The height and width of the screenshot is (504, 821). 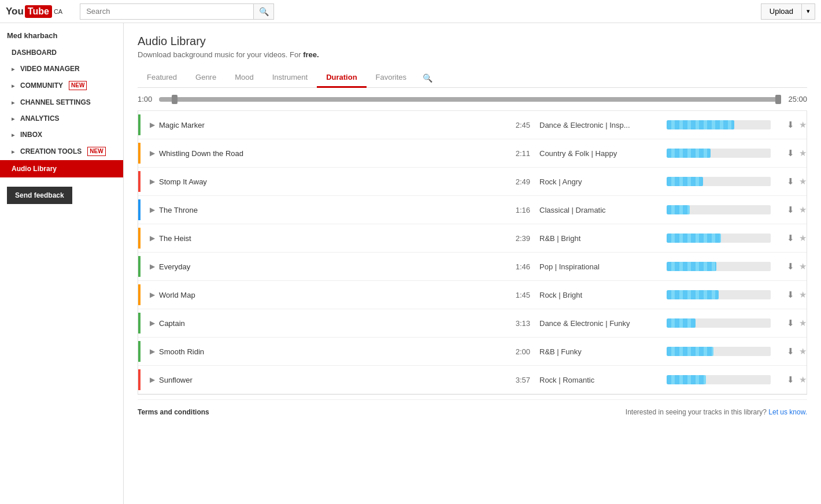 I want to click on track-genre: Rock | Romantic, so click(x=603, y=380).